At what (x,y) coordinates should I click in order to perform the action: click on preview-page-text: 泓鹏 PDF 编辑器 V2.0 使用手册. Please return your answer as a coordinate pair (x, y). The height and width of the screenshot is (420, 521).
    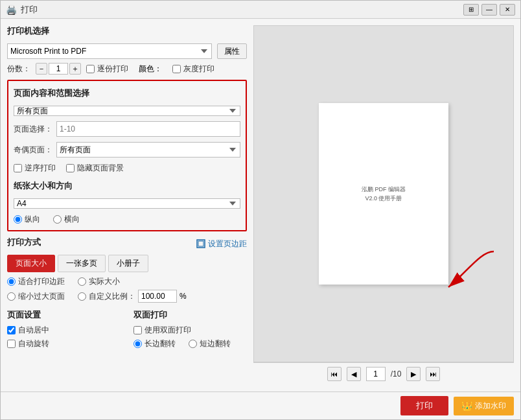
    Looking at the image, I should click on (384, 194).